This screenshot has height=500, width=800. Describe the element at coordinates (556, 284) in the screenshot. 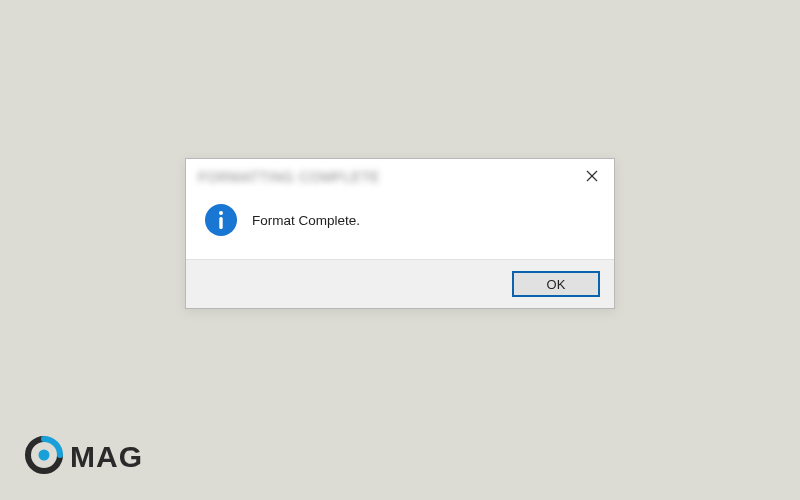

I see `ok-button: OK` at that location.